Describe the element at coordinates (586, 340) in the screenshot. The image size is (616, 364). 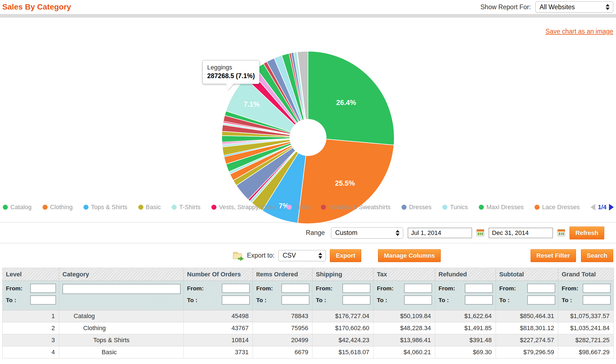
I see `cell-grand-total: $282,721.25` at that location.